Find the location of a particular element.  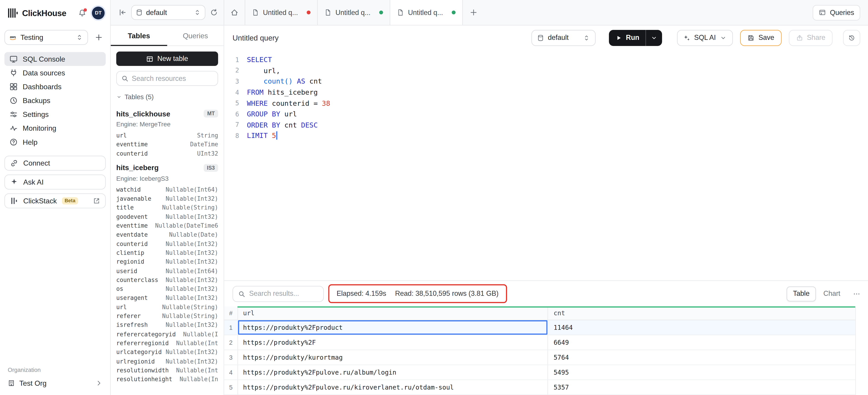

column-header-url: url is located at coordinates (393, 313).